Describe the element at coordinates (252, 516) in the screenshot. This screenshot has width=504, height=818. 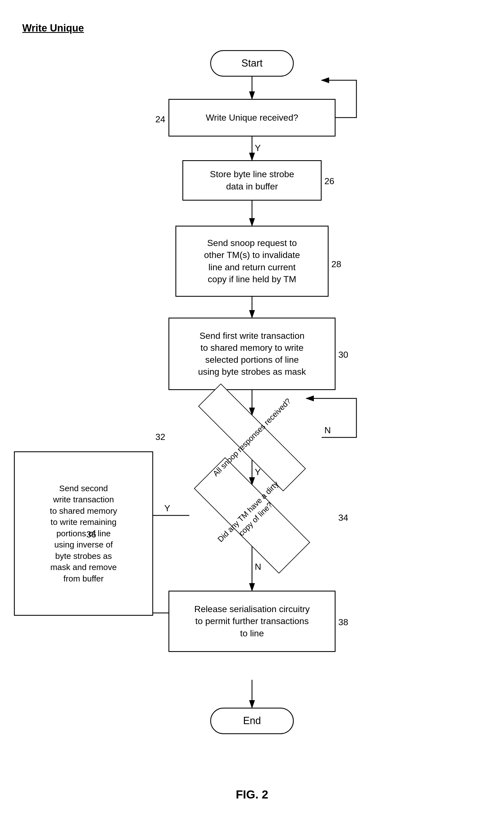
I see `dirty-copy-diamond-wrapper: Did any TM have a dirty copy of line?` at that location.